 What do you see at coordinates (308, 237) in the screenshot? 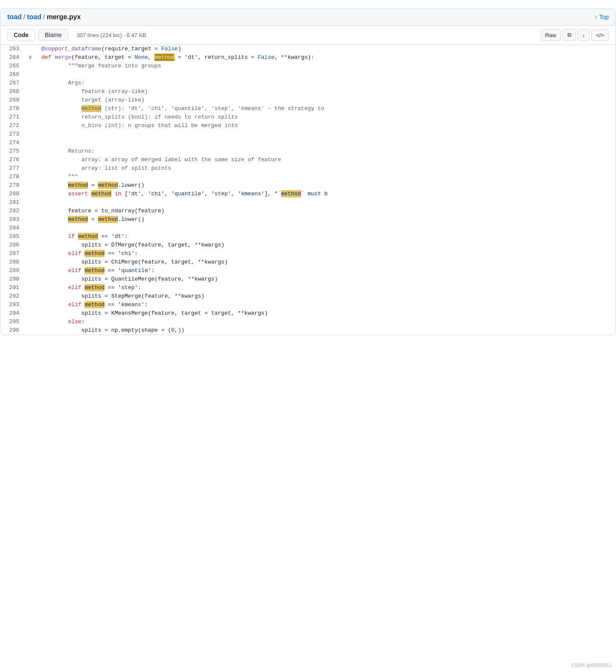
I see `table-row: 285 if method == 'dt':` at bounding box center [308, 237].